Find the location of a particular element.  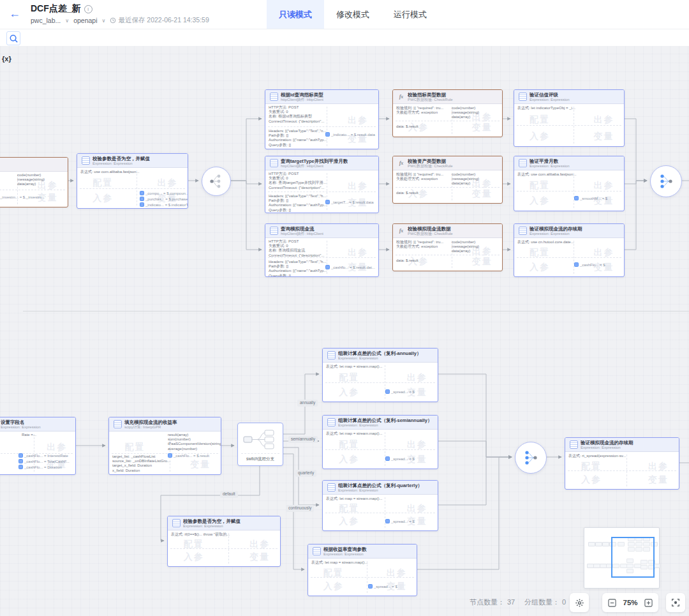

node-switch-branch: switch流程分支 is located at coordinates (260, 444).